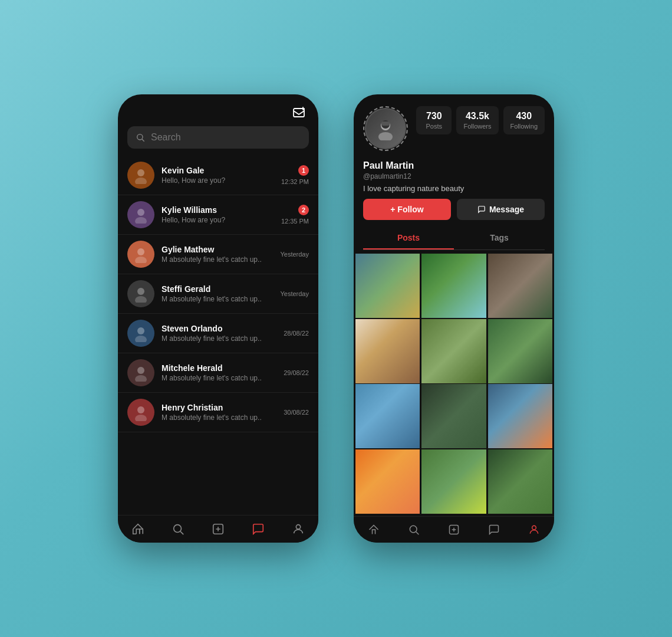 This screenshot has height=637, width=672. I want to click on nav-profile-icon, so click(298, 529).